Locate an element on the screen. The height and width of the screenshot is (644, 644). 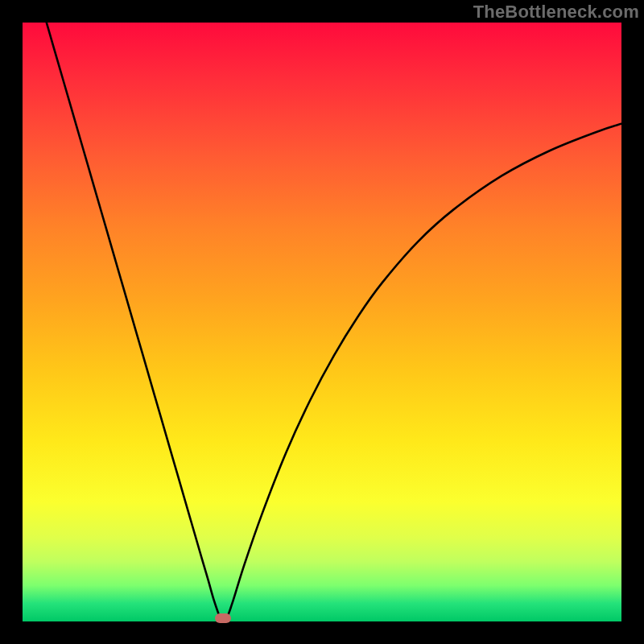
optimal-point-marker is located at coordinates (223, 618).